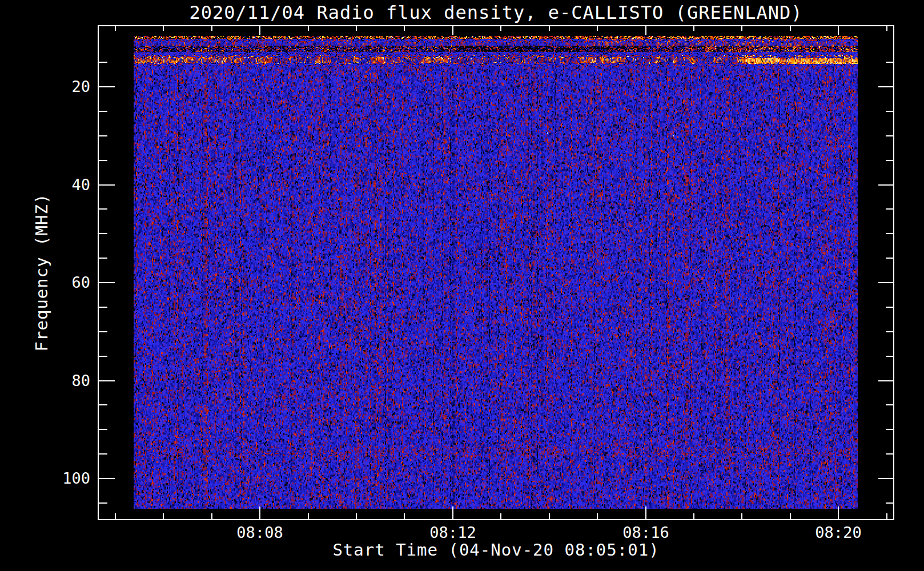 This screenshot has height=571, width=924. I want to click on plot-frame-left, so click(98, 273).